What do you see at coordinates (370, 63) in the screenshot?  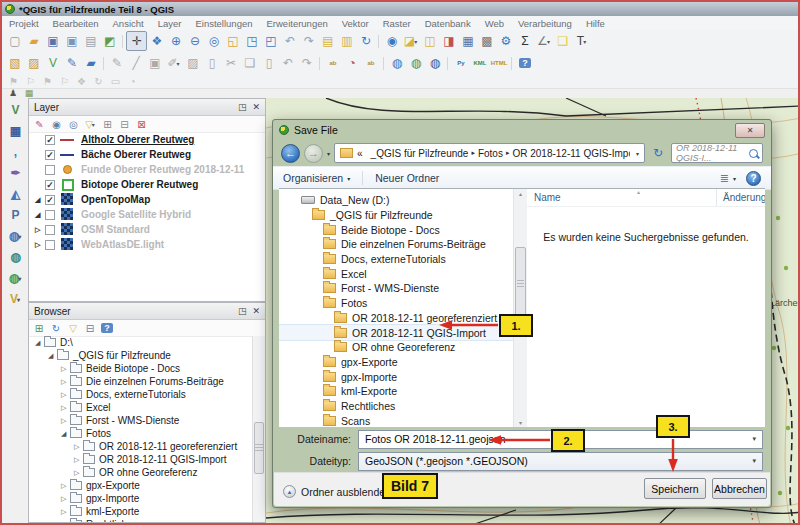 I see `labeling-options-icon: ab` at bounding box center [370, 63].